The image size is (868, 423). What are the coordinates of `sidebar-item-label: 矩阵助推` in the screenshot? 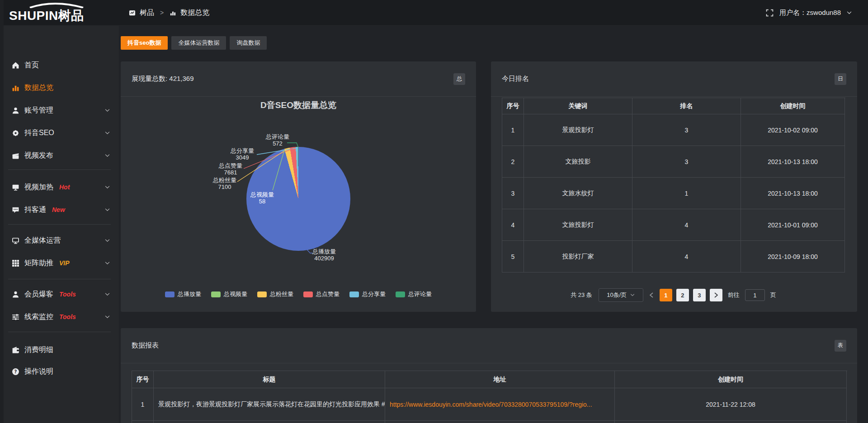 It's located at (39, 263).